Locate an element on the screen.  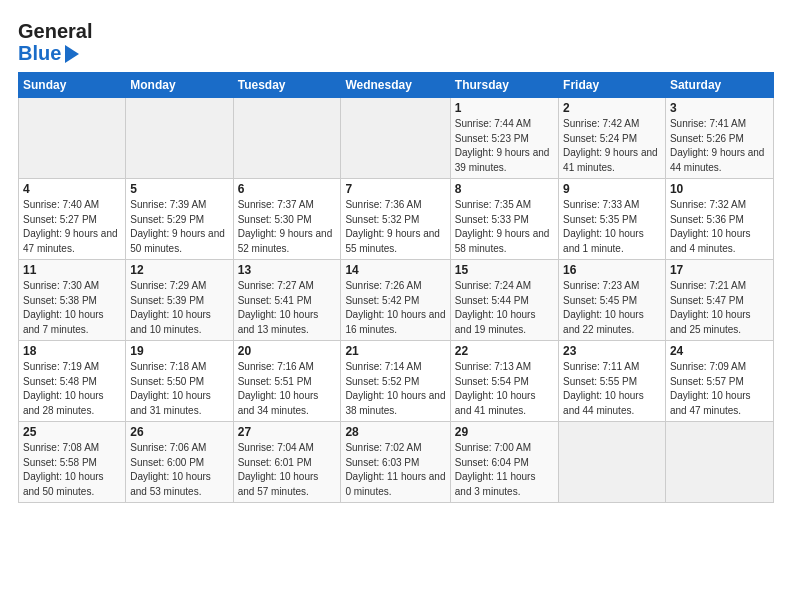
day-info: Sunrise: 7:42 AM Sunset: 5:24 PM Dayligh… is located at coordinates (612, 146).